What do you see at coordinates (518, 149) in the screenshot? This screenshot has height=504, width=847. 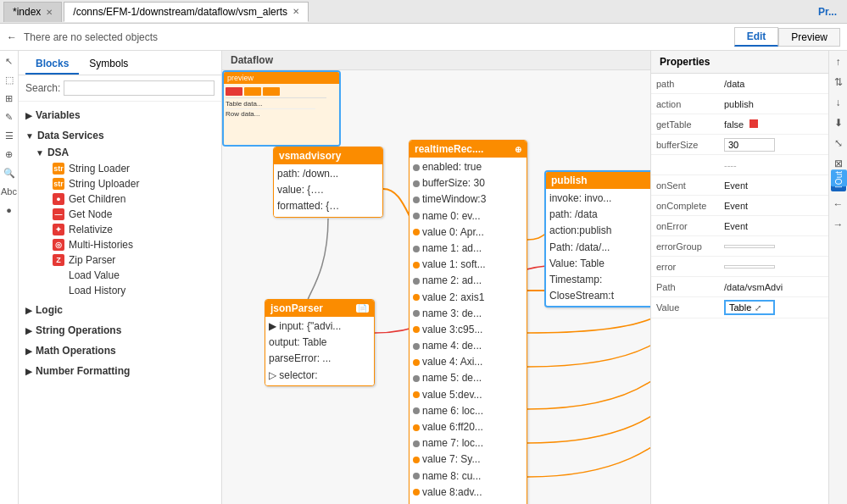 I see `realtimerec-expand: ⊕` at bounding box center [518, 149].